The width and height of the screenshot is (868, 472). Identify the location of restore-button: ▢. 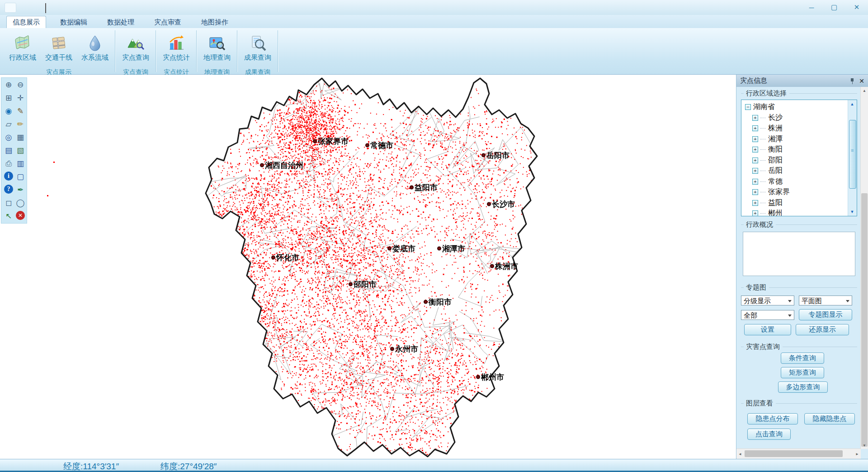
(834, 7).